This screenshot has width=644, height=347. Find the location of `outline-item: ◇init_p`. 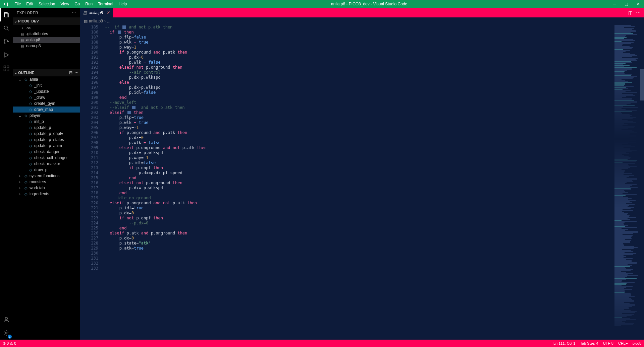

outline-item: ◇init_p is located at coordinates (46, 122).